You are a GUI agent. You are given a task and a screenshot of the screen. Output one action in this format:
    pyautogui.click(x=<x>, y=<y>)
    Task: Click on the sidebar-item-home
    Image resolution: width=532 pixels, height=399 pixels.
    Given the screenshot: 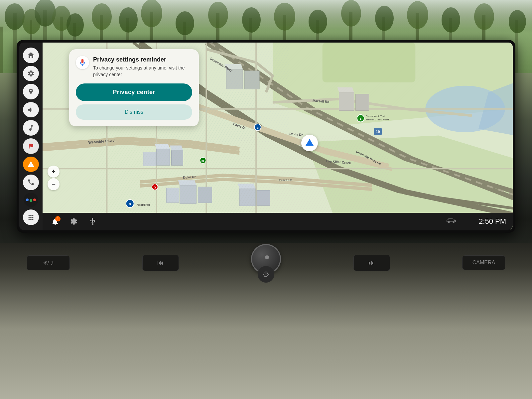 What is the action you would take?
    pyautogui.click(x=31, y=55)
    